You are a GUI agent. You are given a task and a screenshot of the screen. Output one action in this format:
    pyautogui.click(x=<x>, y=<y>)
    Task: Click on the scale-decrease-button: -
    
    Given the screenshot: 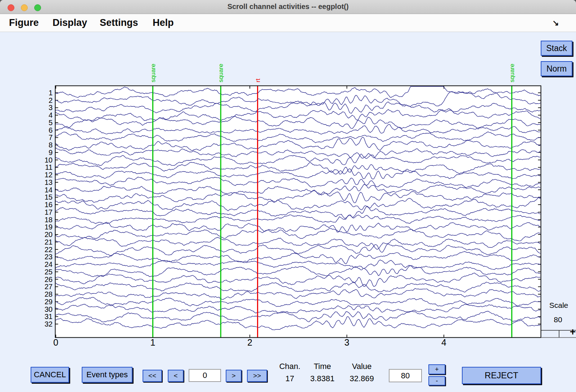 What is the action you would take?
    pyautogui.click(x=437, y=381)
    